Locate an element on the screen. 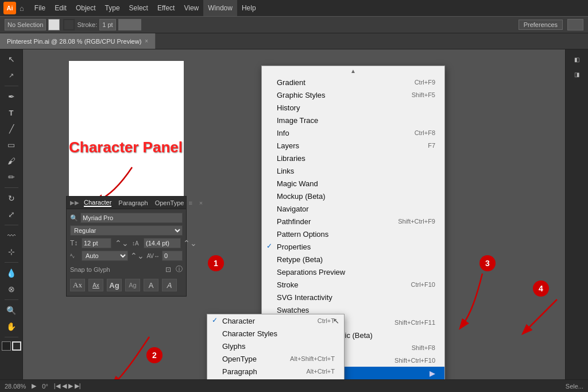 This screenshot has width=588, height=392. stroke-box is located at coordinates (69, 25).